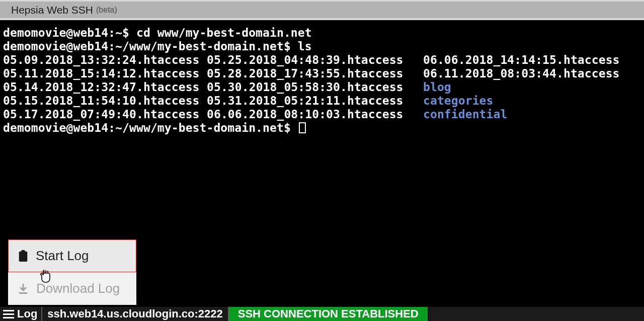  I want to click on download-log-label: Download Log, so click(78, 289).